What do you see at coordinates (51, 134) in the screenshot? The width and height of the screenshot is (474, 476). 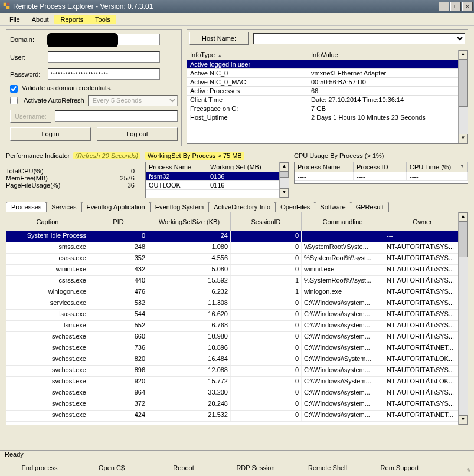 I see `login-button: Log in` at bounding box center [51, 134].